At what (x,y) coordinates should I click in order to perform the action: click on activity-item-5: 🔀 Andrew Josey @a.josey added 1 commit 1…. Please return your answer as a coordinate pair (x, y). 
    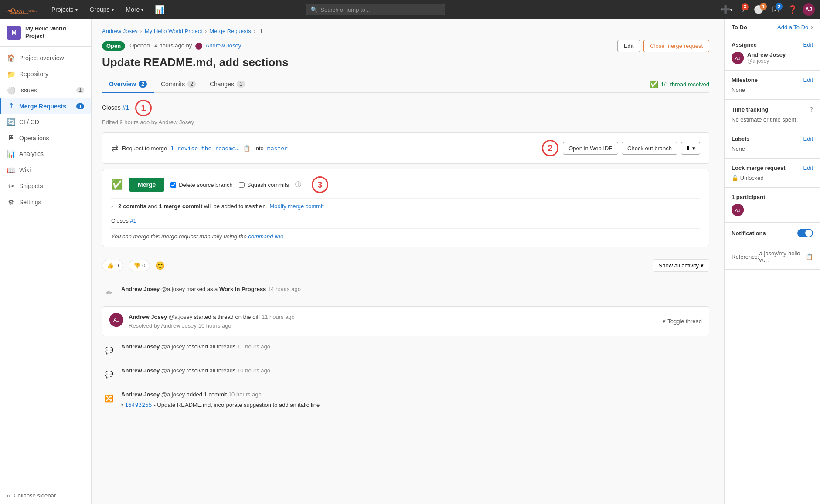
    Looking at the image, I should click on (405, 400).